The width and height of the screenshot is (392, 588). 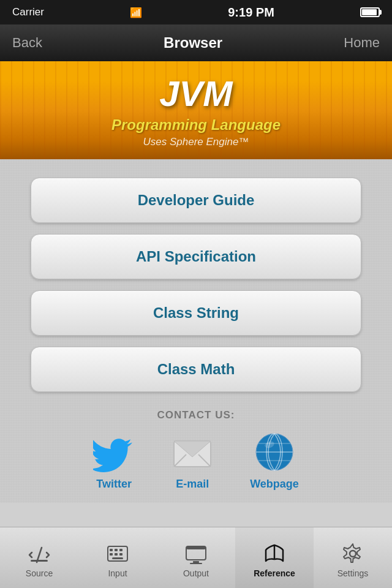 What do you see at coordinates (370, 12) in the screenshot?
I see `battery-icon` at bounding box center [370, 12].